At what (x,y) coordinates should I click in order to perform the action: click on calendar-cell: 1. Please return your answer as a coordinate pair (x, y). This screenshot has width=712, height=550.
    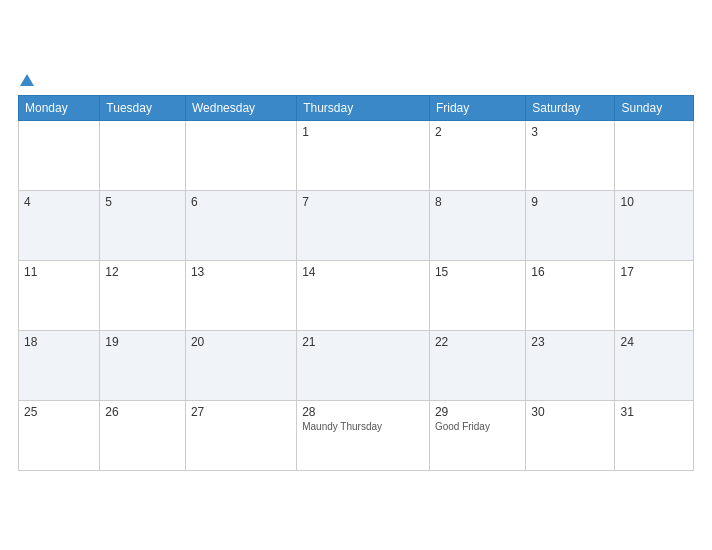
    Looking at the image, I should click on (364, 155).